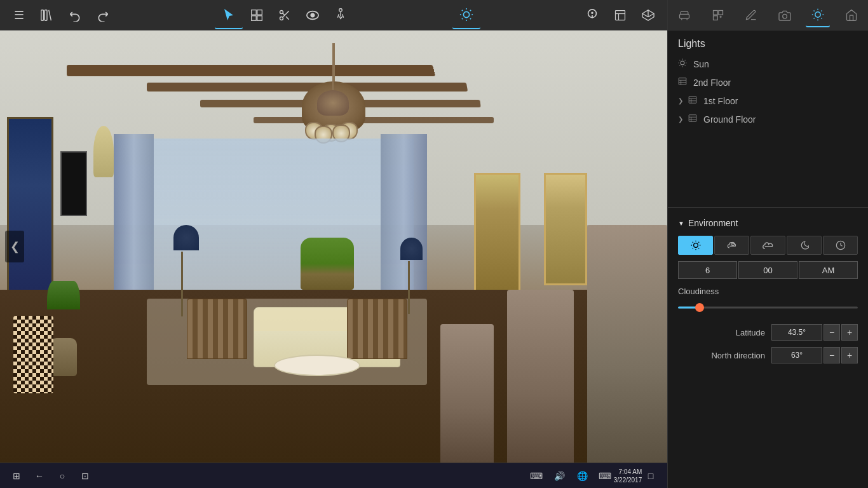 Image resolution: width=868 pixels, height=488 pixels. Describe the element at coordinates (684, 15) in the screenshot. I see `furniture-panel-button` at that location.